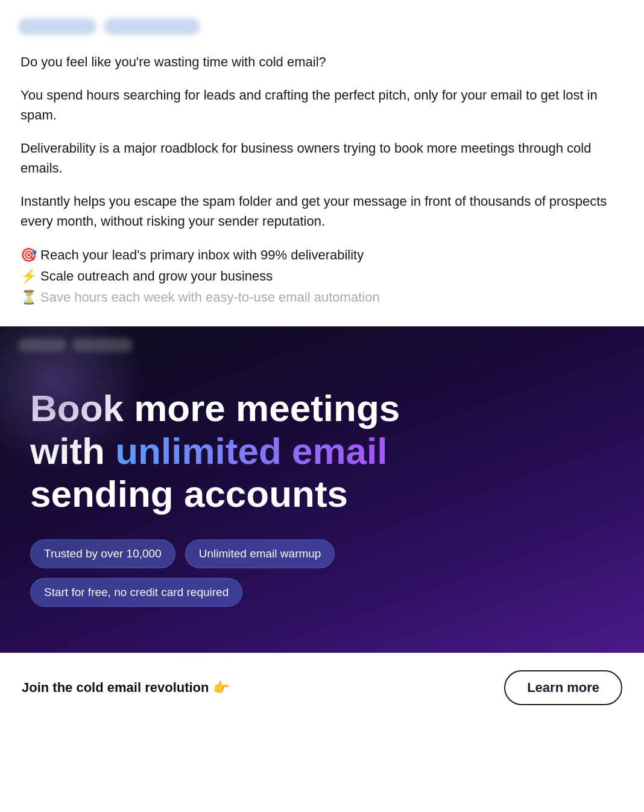 The height and width of the screenshot is (812, 644). I want to click on paragraph-2: You spend hours searching for leads and …, so click(322, 105).